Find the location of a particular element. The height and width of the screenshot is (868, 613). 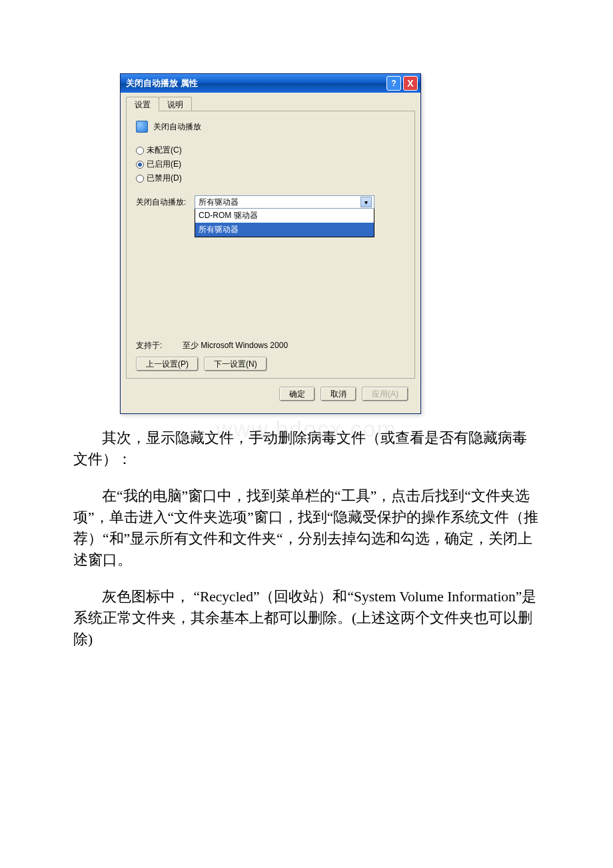

tab-settings: 设置 is located at coordinates (143, 104).